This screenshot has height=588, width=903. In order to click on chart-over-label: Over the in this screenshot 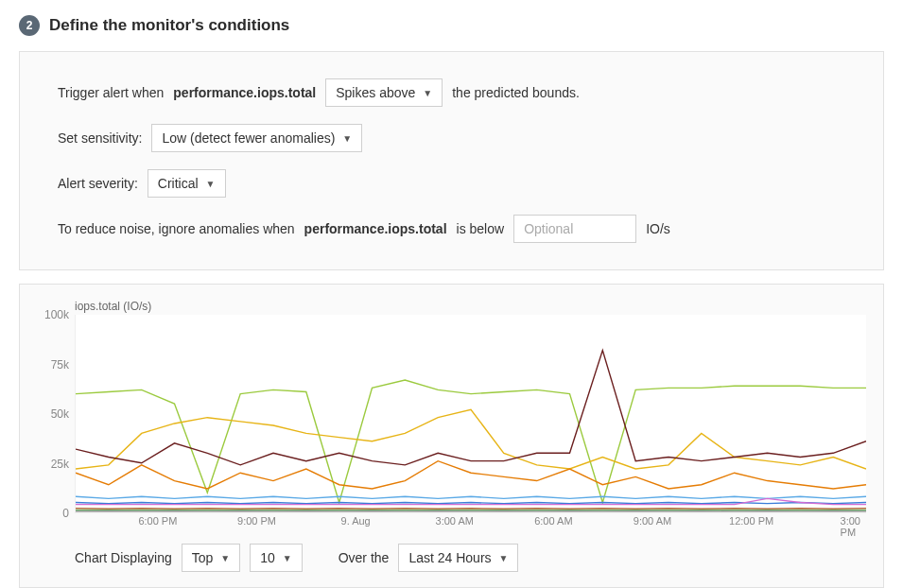, I will do `click(364, 558)`.